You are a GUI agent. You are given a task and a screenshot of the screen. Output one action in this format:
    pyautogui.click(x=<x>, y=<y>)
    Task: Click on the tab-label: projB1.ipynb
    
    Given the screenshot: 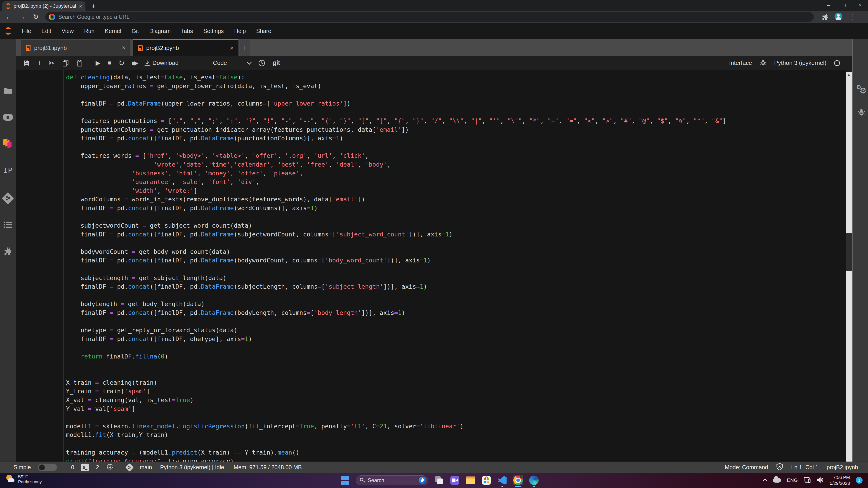 What is the action you would take?
    pyautogui.click(x=76, y=48)
    